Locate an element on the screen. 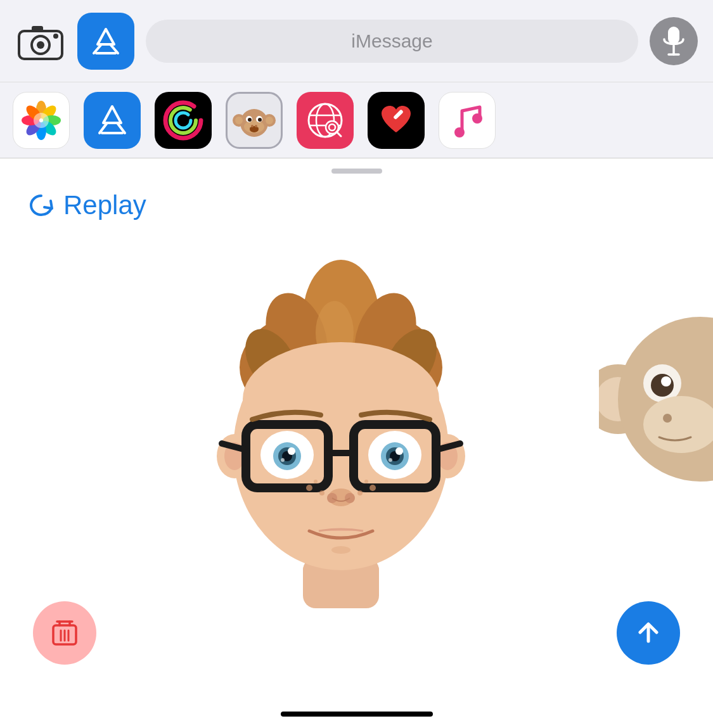 This screenshot has height=728, width=713. replay-label: Replay is located at coordinates (105, 205).